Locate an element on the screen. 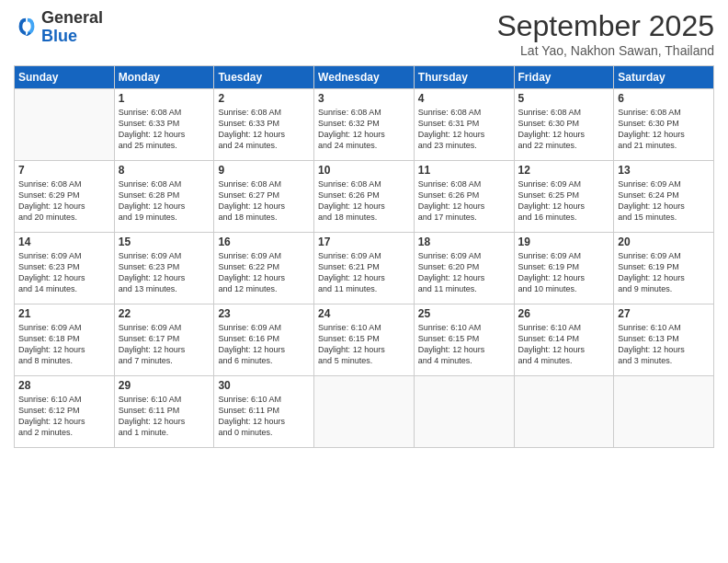 This screenshot has height=563, width=728. day-number: 23 is located at coordinates (264, 314).